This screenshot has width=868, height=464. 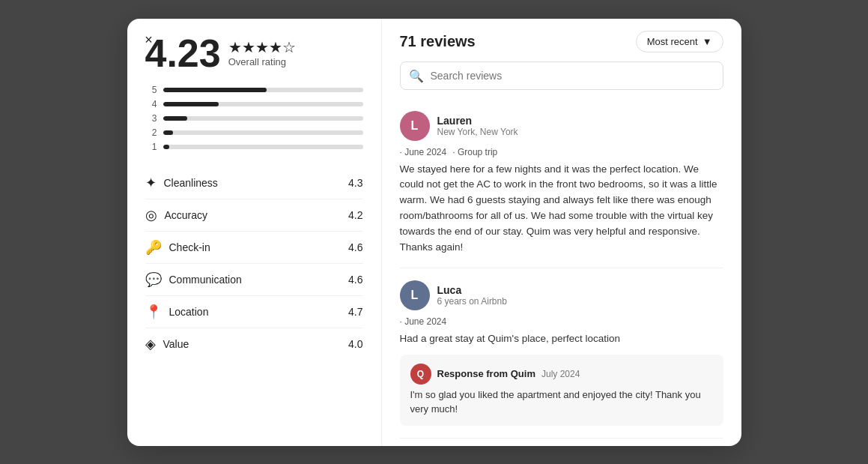 I want to click on close-icon: ×, so click(x=148, y=40).